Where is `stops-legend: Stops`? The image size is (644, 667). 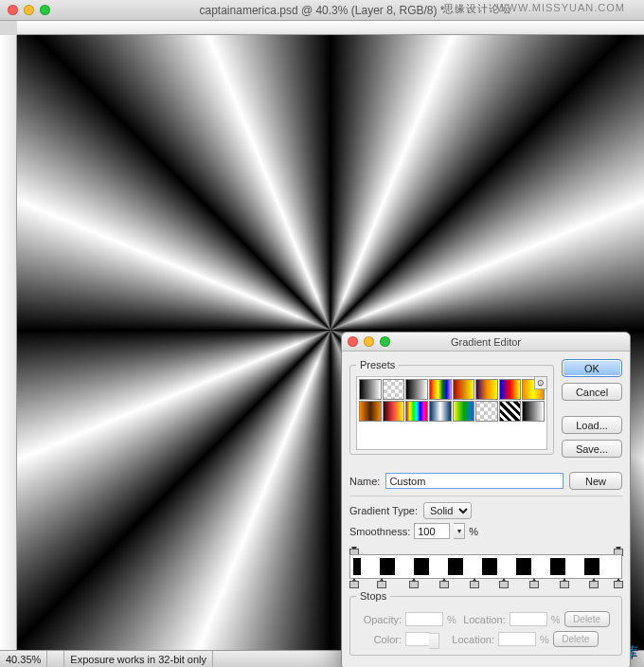 stops-legend: Stops is located at coordinates (373, 596).